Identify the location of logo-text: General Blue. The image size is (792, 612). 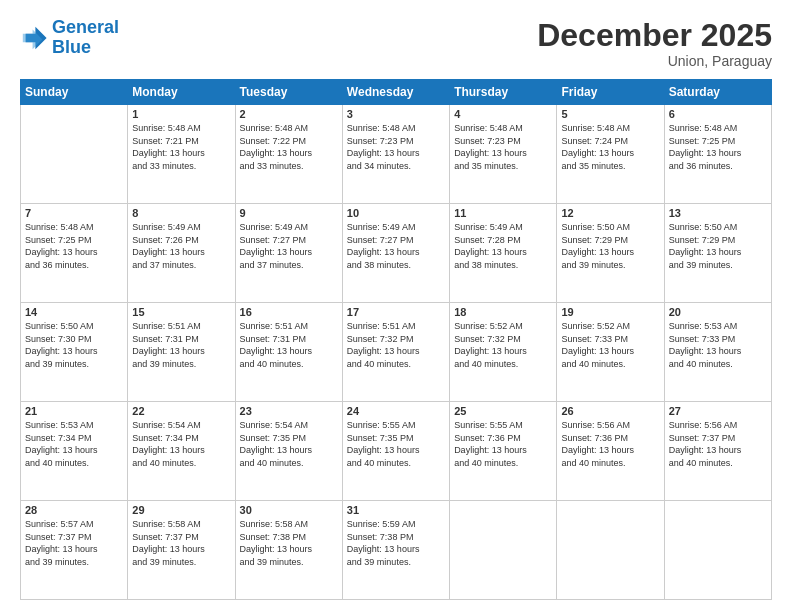
(86, 38).